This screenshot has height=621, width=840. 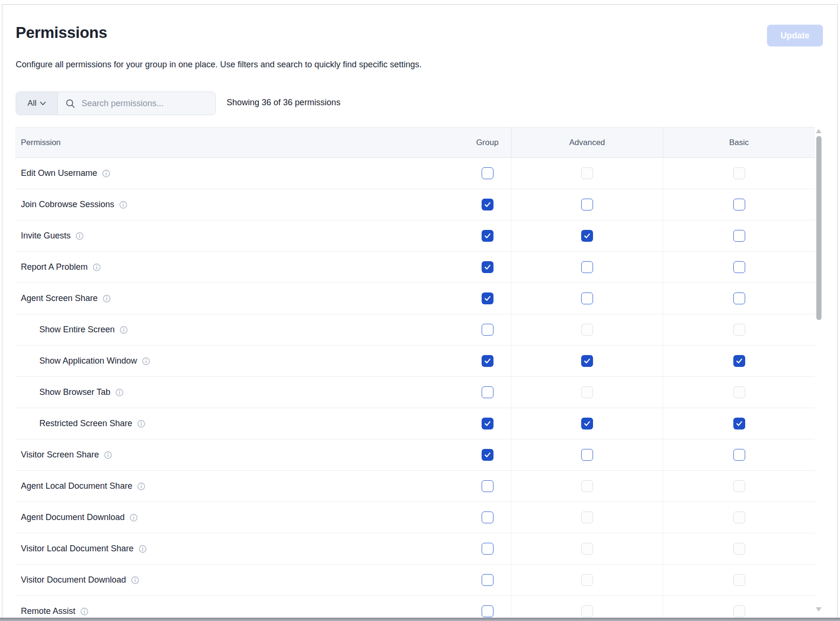 What do you see at coordinates (819, 610) in the screenshot?
I see `scrollbar-down-arrow-icon` at bounding box center [819, 610].